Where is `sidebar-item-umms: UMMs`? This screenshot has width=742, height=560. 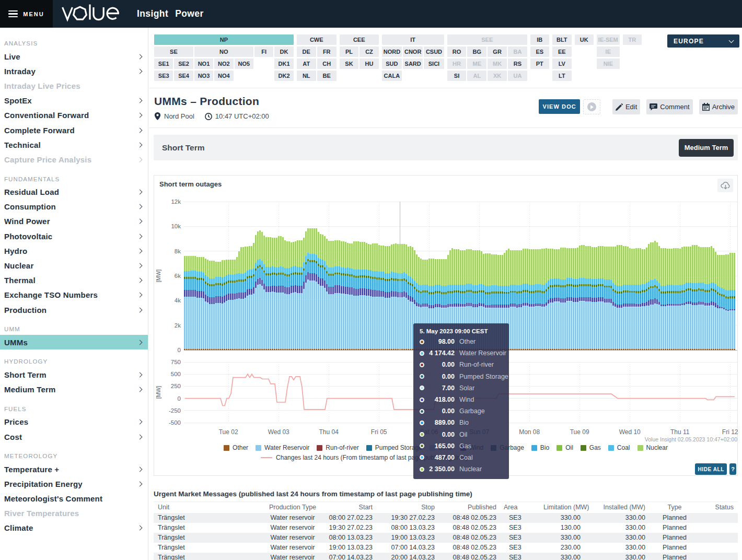 sidebar-item-umms: UMMs is located at coordinates (74, 342).